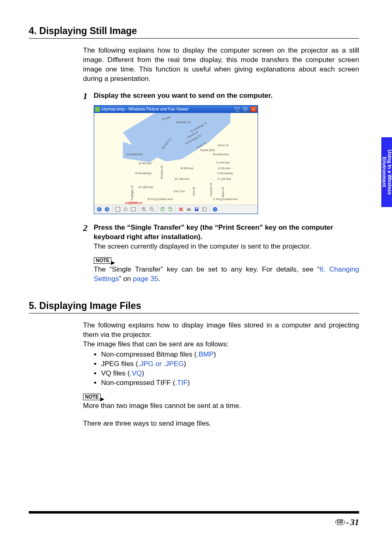 The height and width of the screenshot is (553, 392). I want to click on section4-intro: The following explains how to display th…, so click(221, 65).